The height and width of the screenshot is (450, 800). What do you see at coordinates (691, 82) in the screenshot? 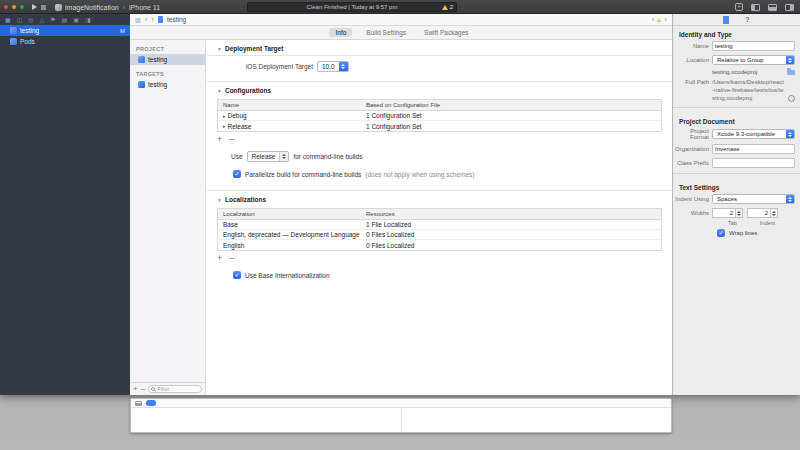
I see `full-path-label: Full Path` at bounding box center [691, 82].